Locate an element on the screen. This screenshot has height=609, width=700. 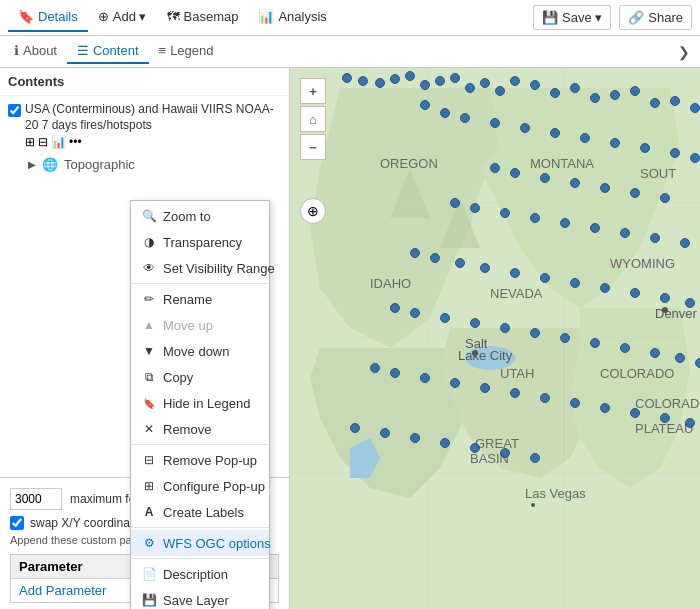
swap-xy-checkbox is located at coordinates (17, 523).